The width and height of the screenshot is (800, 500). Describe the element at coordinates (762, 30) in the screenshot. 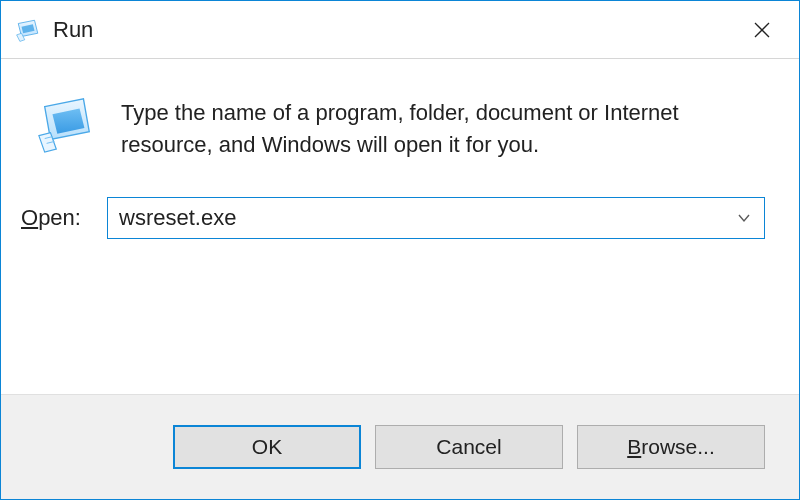

I see `close-button` at that location.